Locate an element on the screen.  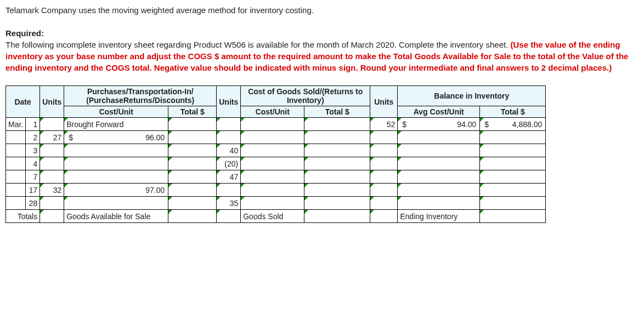
b-costunit-input: $94.00 is located at coordinates (439, 124).